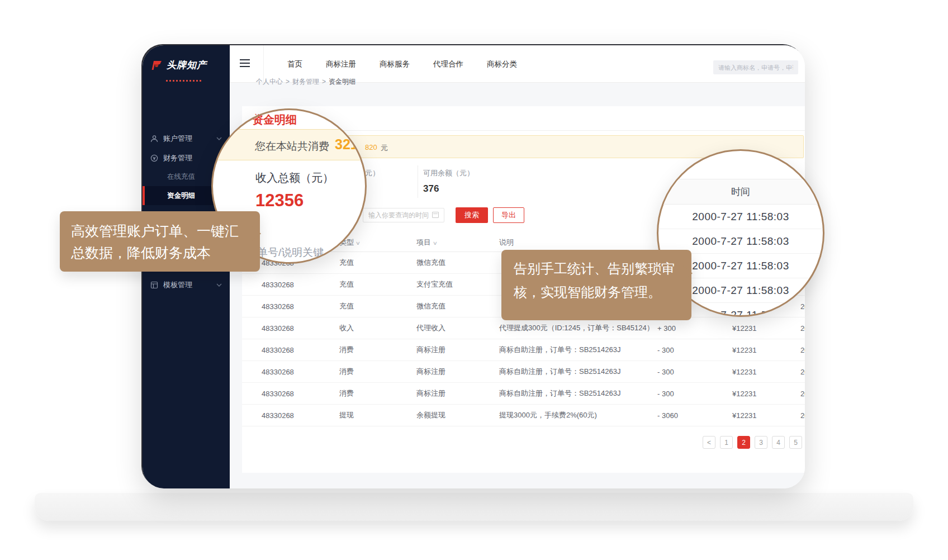  Describe the element at coordinates (509, 215) in the screenshot. I see `export-button: 导出` at that location.